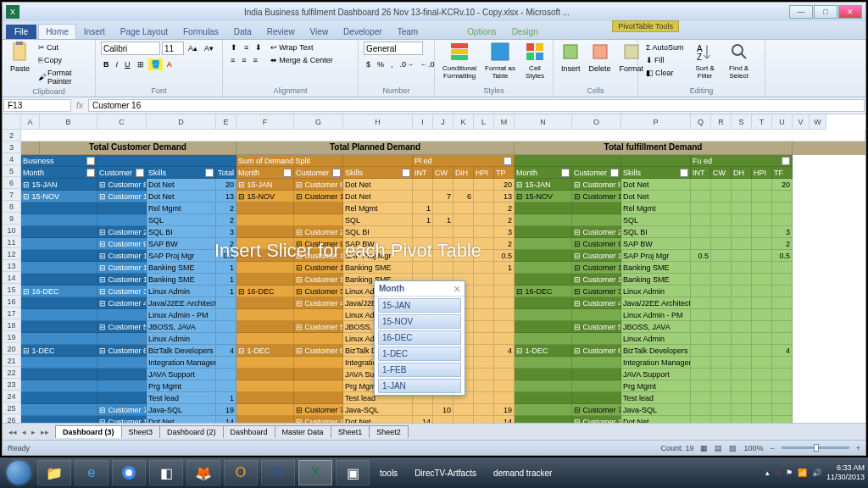  Describe the element at coordinates (684, 173) in the screenshot. I see `filter-dropdown: ▾` at that location.